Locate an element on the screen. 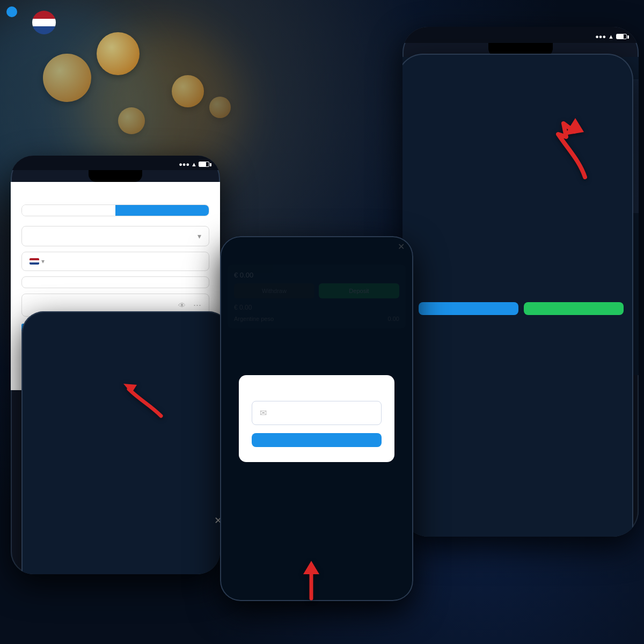 This screenshot has width=644, height=644. arrow-verify is located at coordinates (311, 581).